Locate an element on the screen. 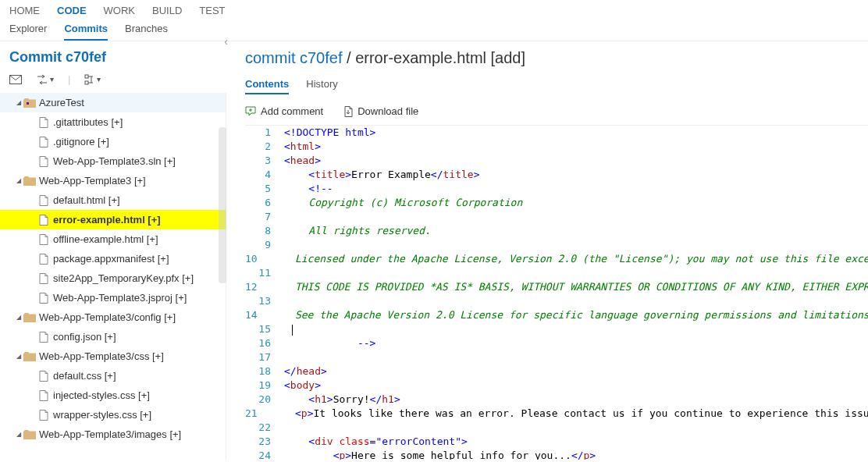  tree-file: error-example.html [+] is located at coordinates (112, 220).